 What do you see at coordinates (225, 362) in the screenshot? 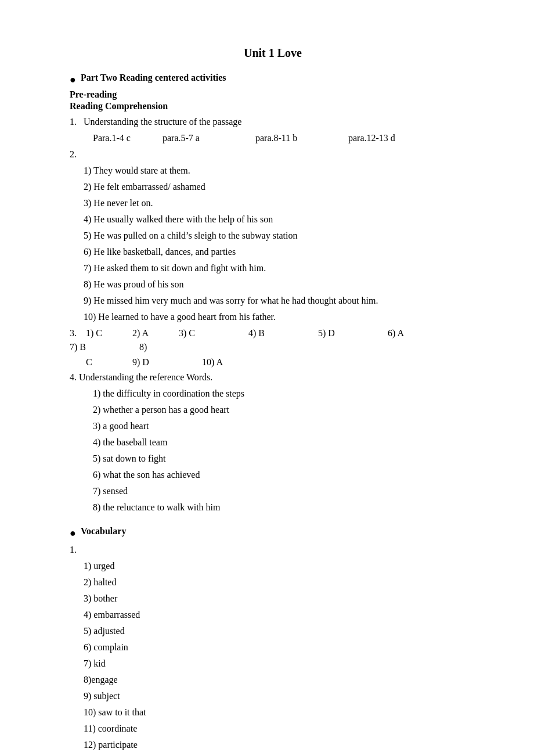
I see `ans-10a: 10) A` at bounding box center [225, 362].